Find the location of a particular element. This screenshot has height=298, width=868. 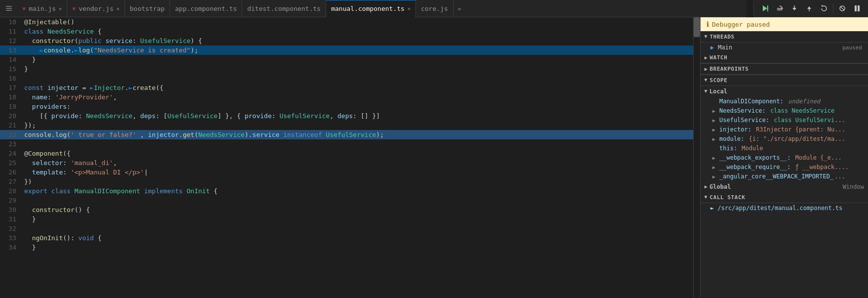

scope-label: Scope is located at coordinates (719, 80).